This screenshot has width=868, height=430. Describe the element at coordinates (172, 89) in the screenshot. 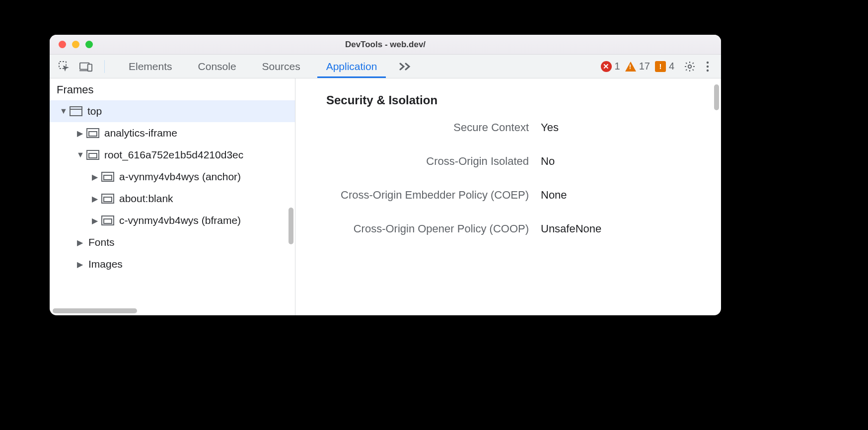

I see `sidebar-heading: Frames` at that location.